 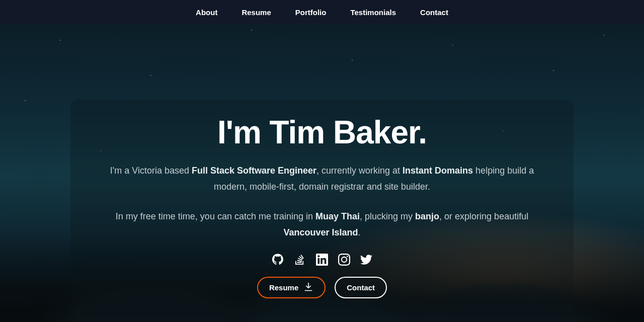 What do you see at coordinates (320, 232) in the screenshot?
I see `hero-p2-s2: Vancouver Island` at bounding box center [320, 232].